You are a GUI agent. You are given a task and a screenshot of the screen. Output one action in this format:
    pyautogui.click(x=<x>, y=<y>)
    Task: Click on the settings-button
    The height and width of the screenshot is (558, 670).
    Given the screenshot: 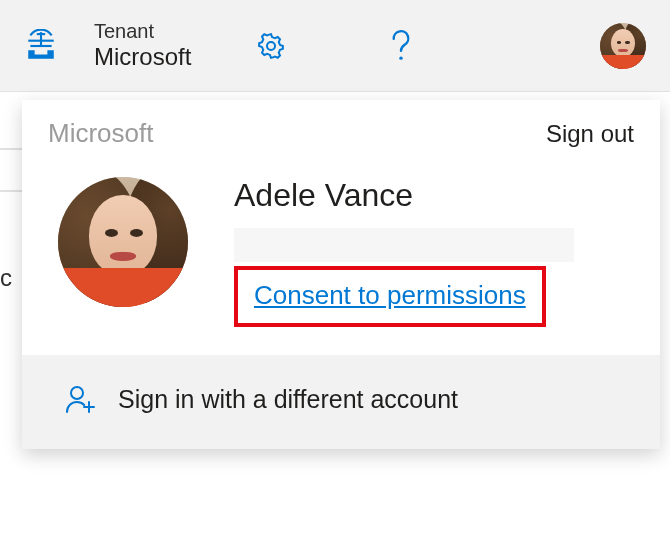 What is the action you would take?
    pyautogui.click(x=271, y=46)
    